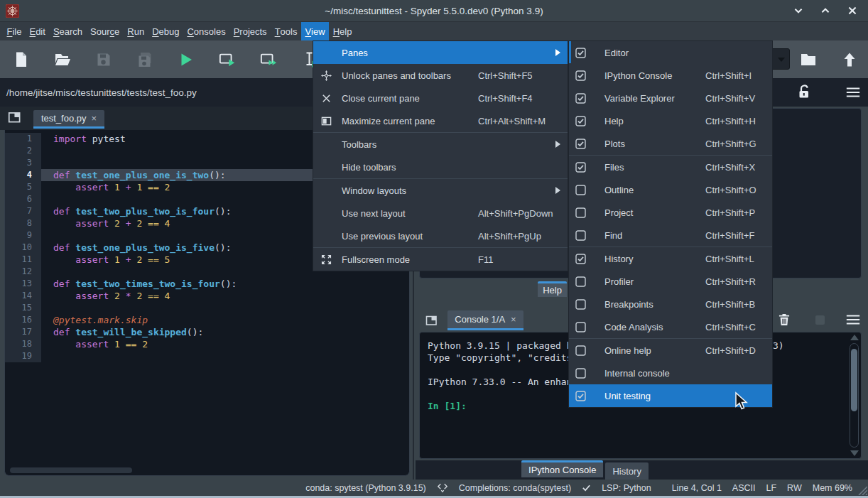 This screenshot has width=868, height=498. Describe the element at coordinates (440, 259) in the screenshot. I see `menu-item-fullscreen-mode: Fullscreen modeF11` at that location.